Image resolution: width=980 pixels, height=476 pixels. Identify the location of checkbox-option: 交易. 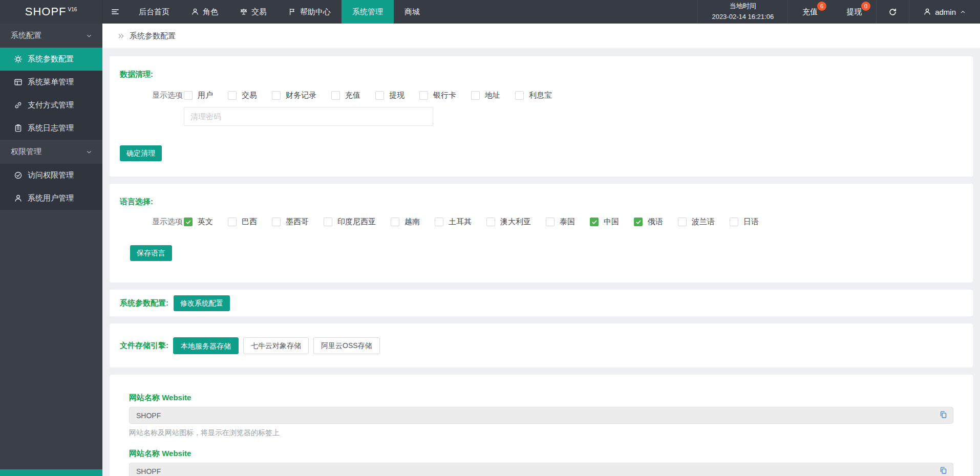
(243, 95).